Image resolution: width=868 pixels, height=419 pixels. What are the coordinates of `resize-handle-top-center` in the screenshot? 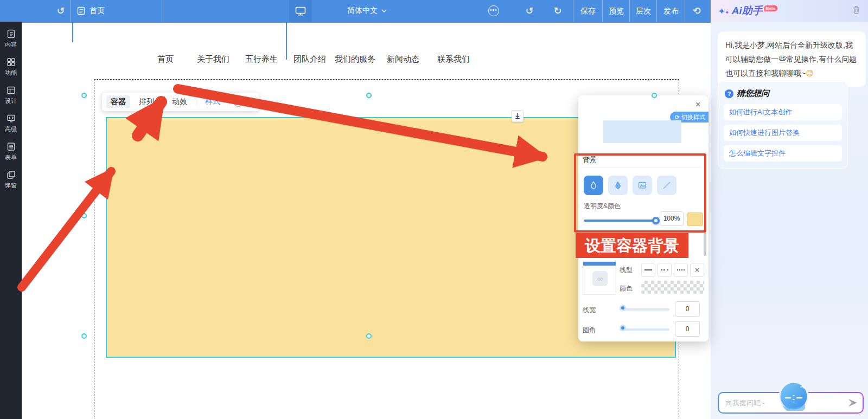 It's located at (369, 95).